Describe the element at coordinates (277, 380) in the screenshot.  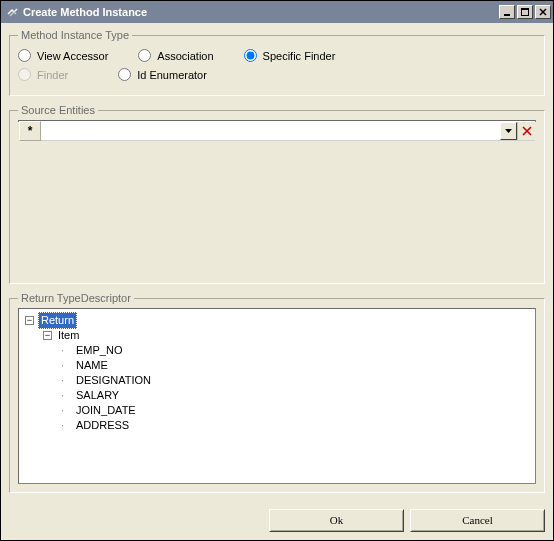
I see `tree-node-field: ·DESIGNATION` at that location.